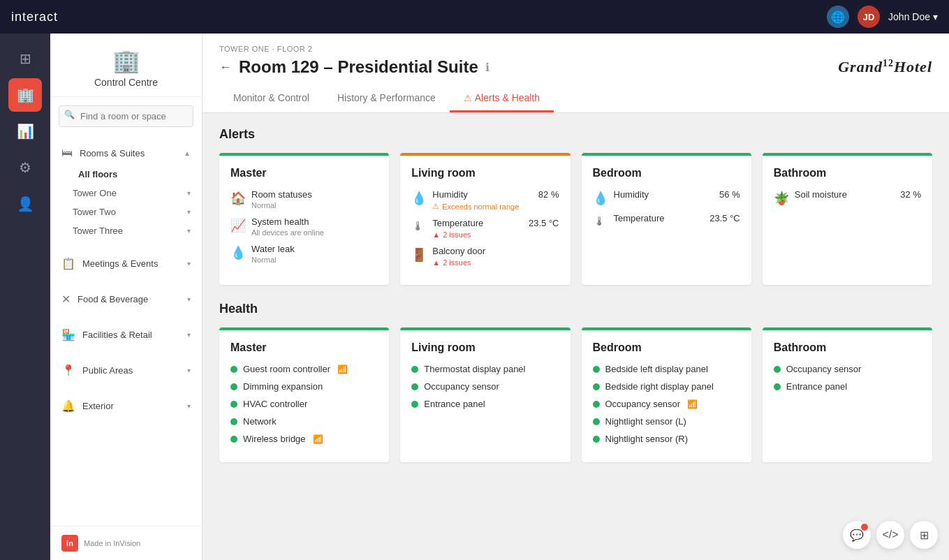 Image resolution: width=949 pixels, height=560 pixels. What do you see at coordinates (924, 535) in the screenshot?
I see `grid-button: ⊞` at bounding box center [924, 535].